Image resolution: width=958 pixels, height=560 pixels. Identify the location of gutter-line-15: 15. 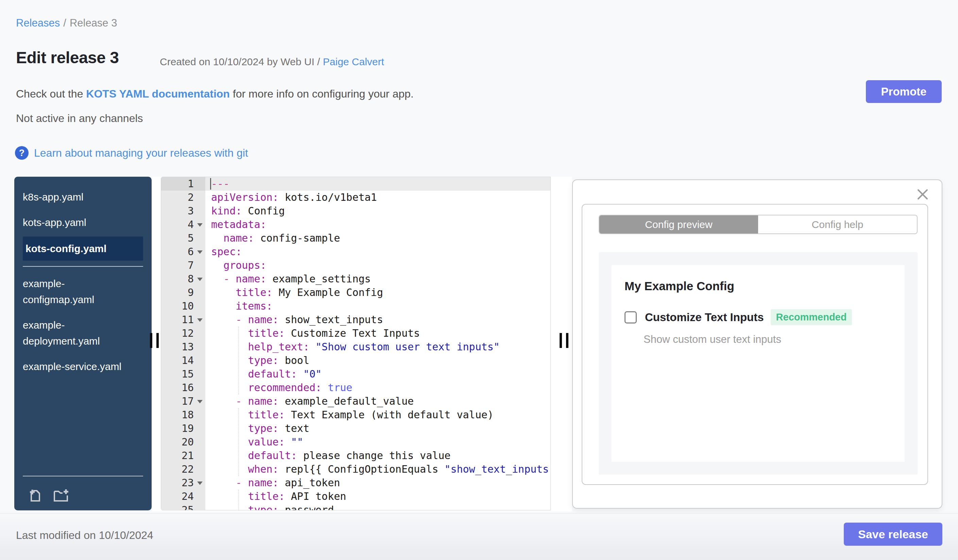
(183, 374).